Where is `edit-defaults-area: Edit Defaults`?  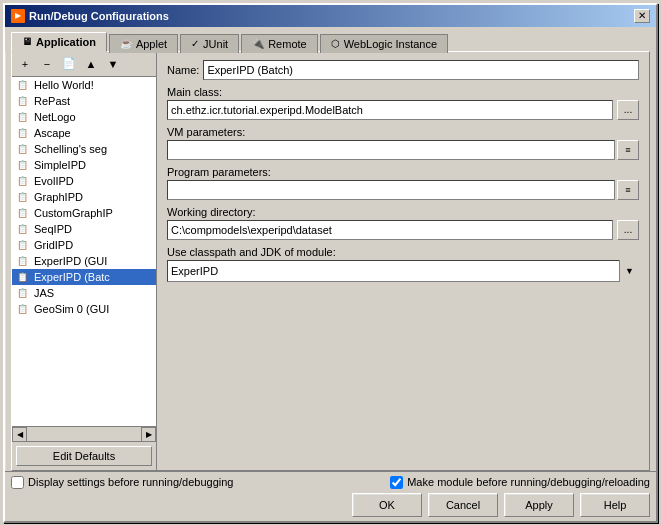
edit-defaults-area: Edit Defaults is located at coordinates (84, 456).